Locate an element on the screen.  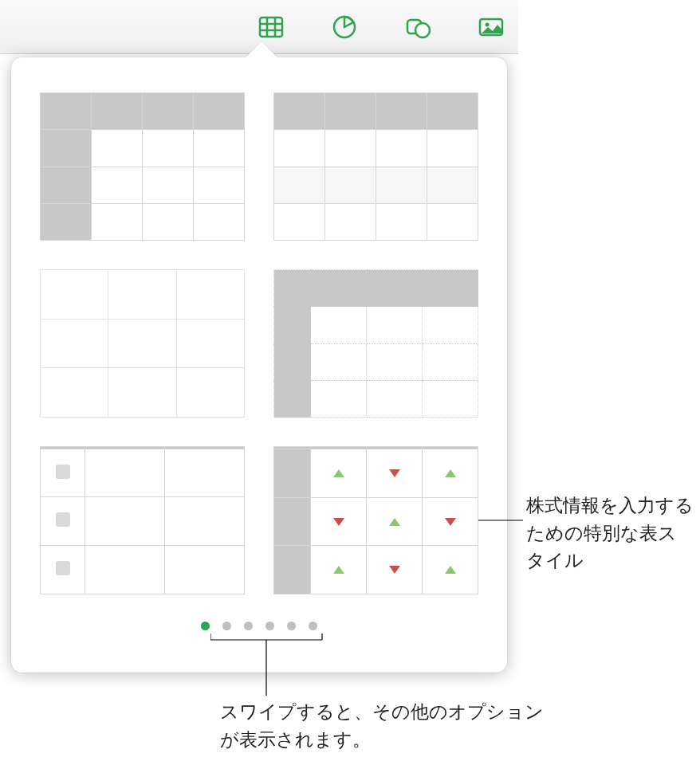
callout-stock-style: 株式情報を入力するための特別な表スタイル is located at coordinates (610, 533).